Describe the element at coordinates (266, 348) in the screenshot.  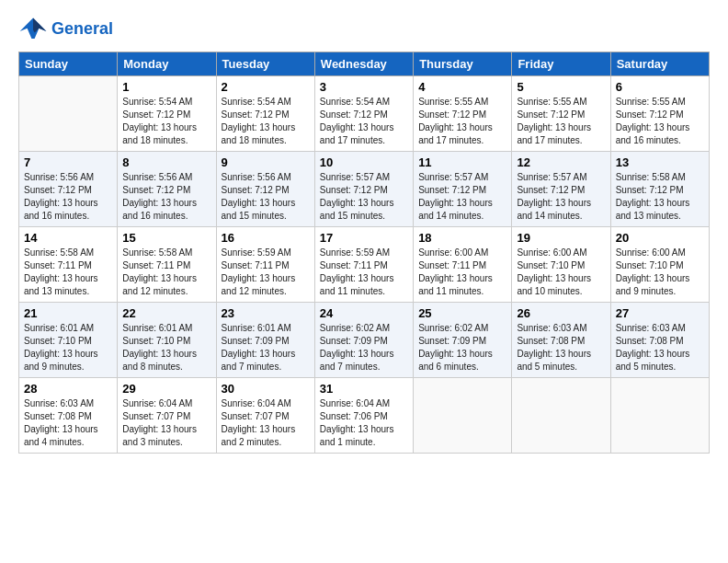
I see `day-info: Sunrise: 6:01 AM Sunset: 7:09 PM Dayligh…` at that location.